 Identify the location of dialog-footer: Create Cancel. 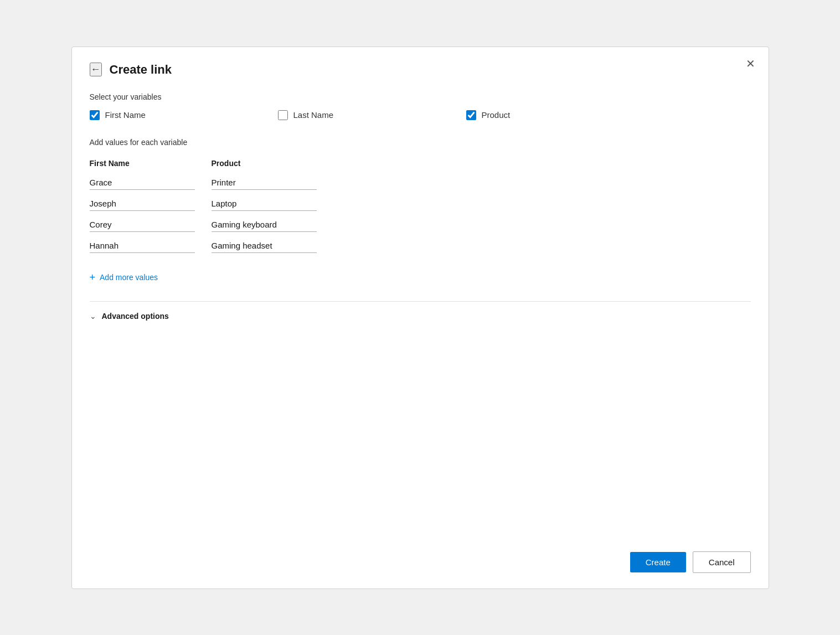
(420, 551).